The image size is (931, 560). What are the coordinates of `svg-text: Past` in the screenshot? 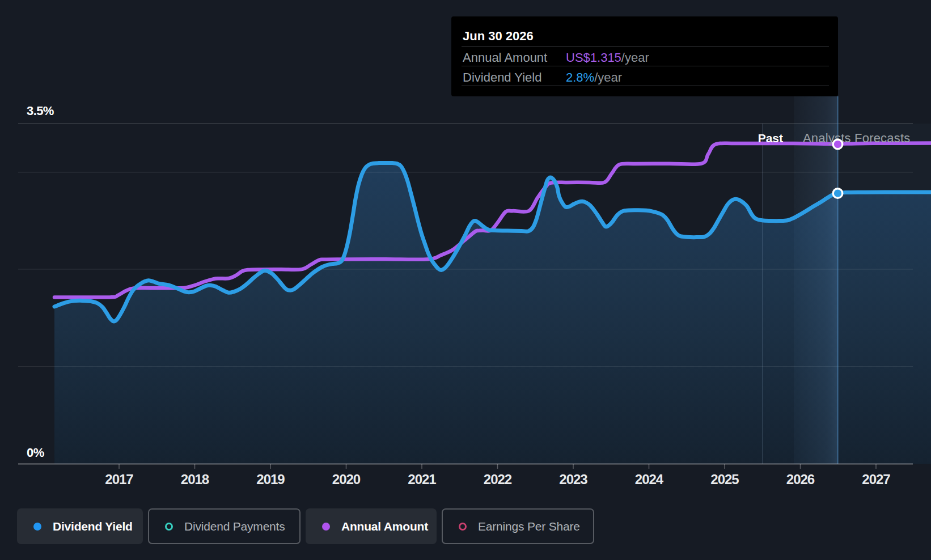 It's located at (771, 138).